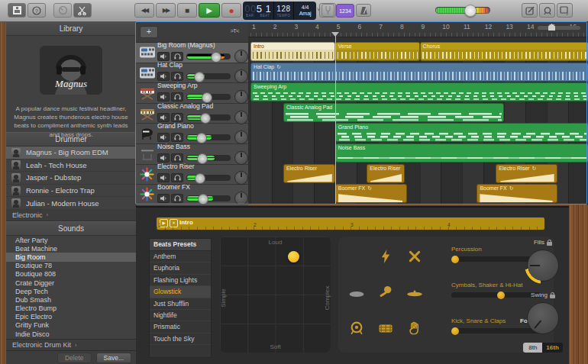 The height and width of the screenshot is (364, 588). What do you see at coordinates (149, 32) in the screenshot?
I see `add-track-button: +` at bounding box center [149, 32].